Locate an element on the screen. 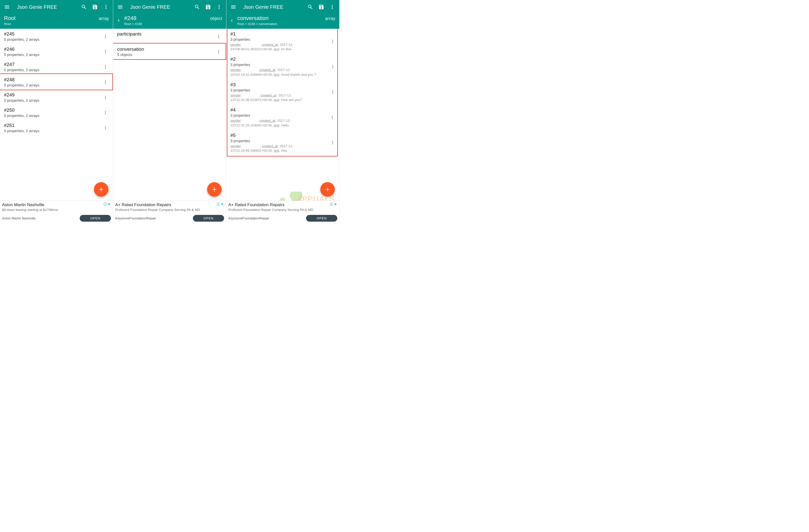 Image resolution: width=809 pixels, height=532 pixels. item-title: #1 is located at coordinates (279, 34).